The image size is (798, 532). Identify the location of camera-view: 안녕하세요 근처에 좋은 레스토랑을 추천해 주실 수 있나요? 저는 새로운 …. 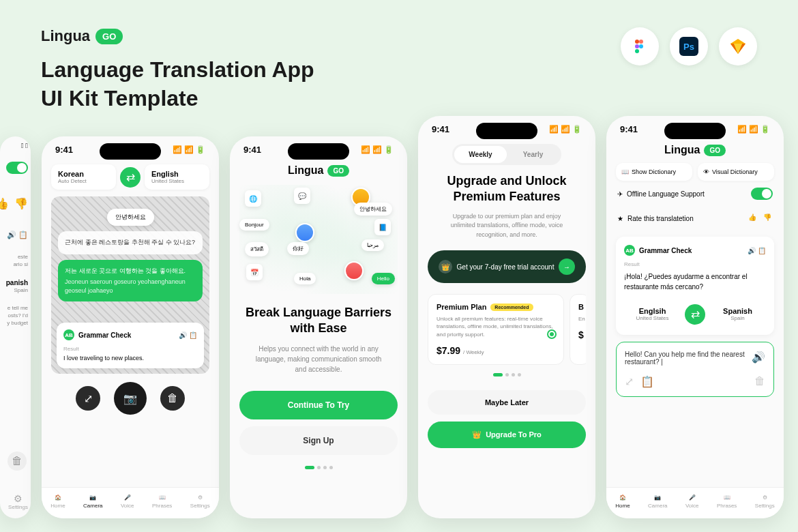
(130, 285).